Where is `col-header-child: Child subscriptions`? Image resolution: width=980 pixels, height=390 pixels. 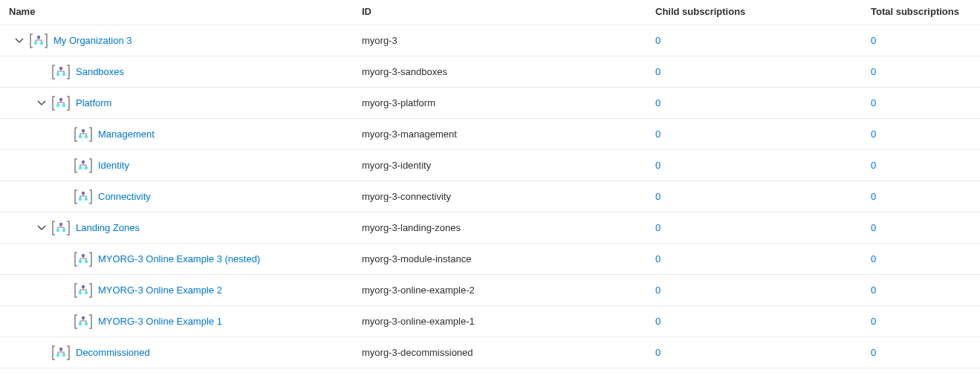
col-header-child: Child subscriptions is located at coordinates (754, 13).